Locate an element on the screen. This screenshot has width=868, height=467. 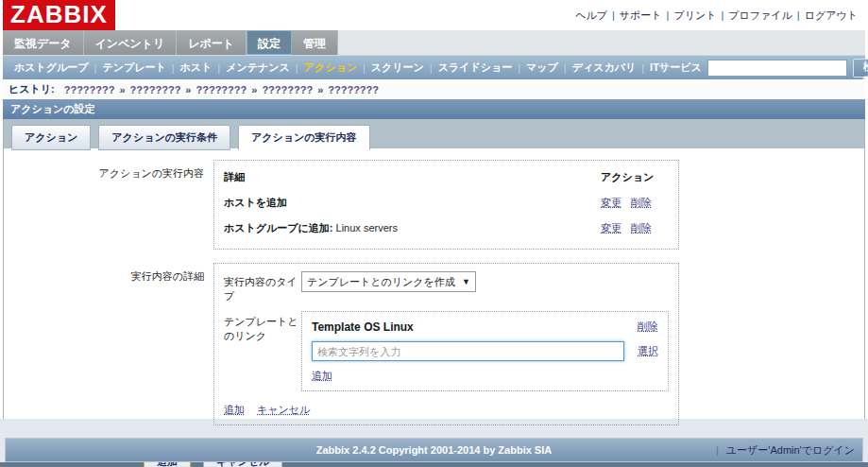
footer-bar: Zabbix 2.4.2 Copyright 2001-2014 by Zabb… is located at coordinates (434, 450).